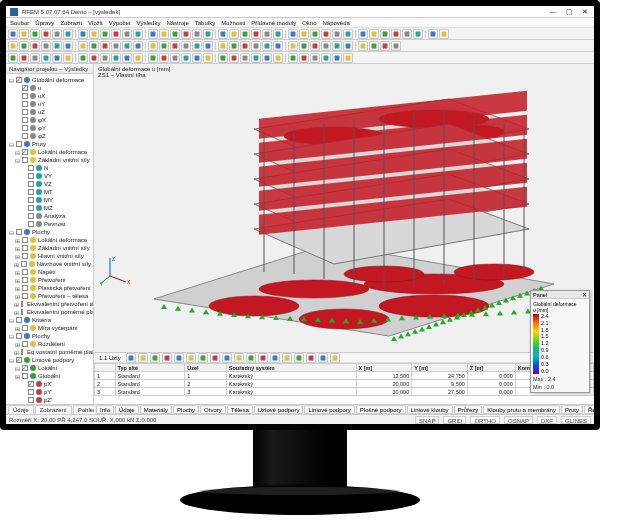 The image size is (628, 521). Describe the element at coordinates (576, 420) in the screenshot. I see `status-gline: GLINES` at that location.